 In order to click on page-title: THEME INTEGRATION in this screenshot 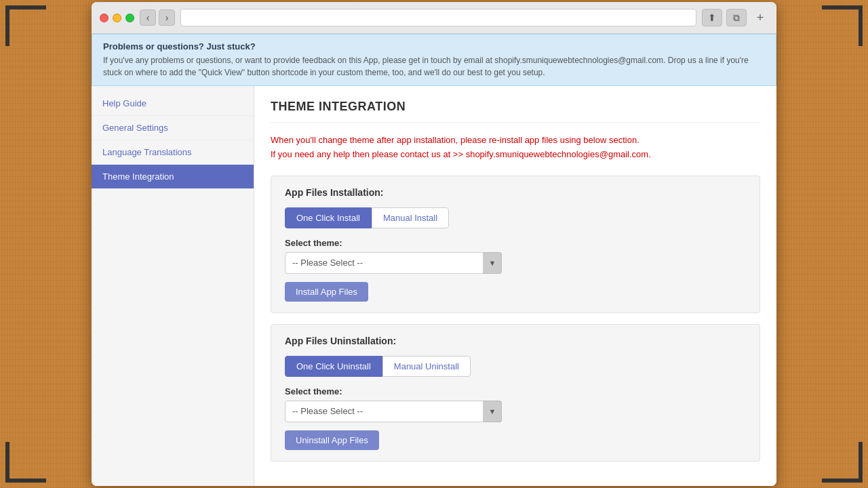, I will do `click(515, 111)`.